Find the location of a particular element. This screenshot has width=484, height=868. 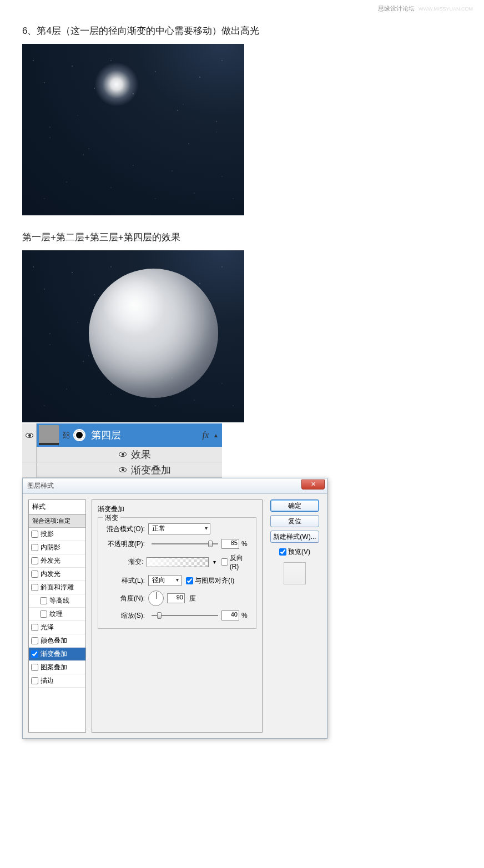

style-item: 描边 is located at coordinates (57, 681).